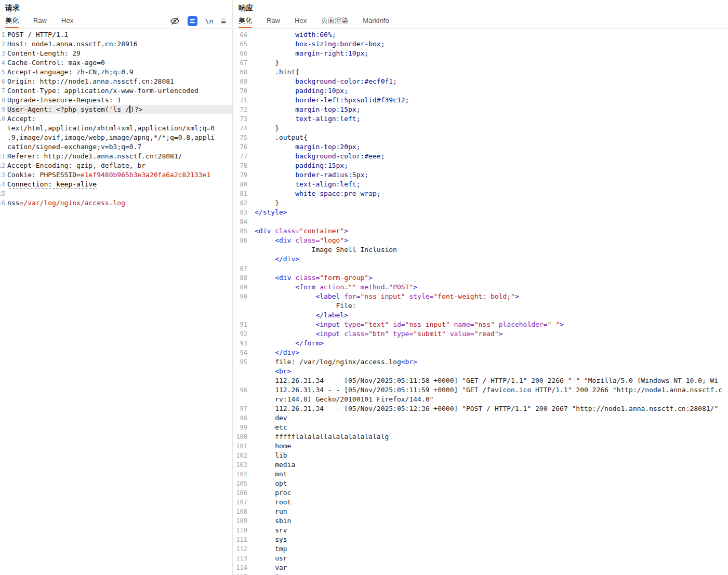 This screenshot has width=728, height=575. What do you see at coordinates (241, 166) in the screenshot?
I see `line-number: 78` at bounding box center [241, 166].